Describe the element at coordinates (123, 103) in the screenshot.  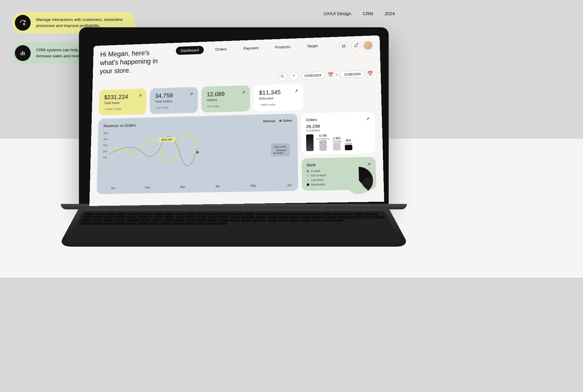
I see `card-label: Total Sales` at that location.